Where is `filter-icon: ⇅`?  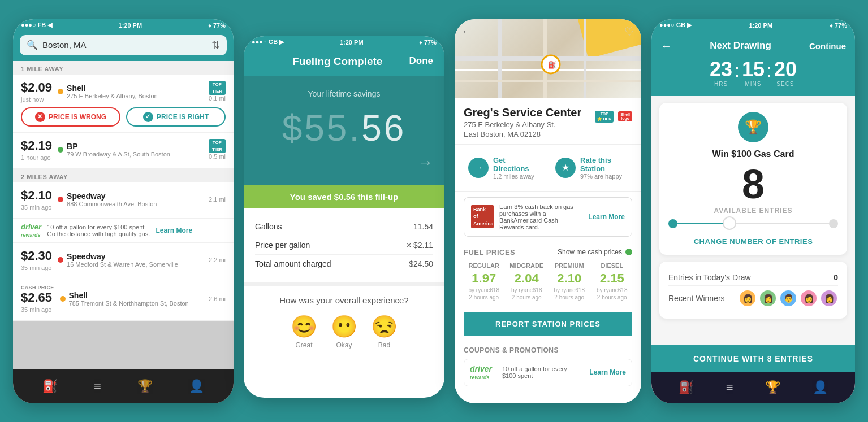
filter-icon: ⇅ is located at coordinates (216, 45).